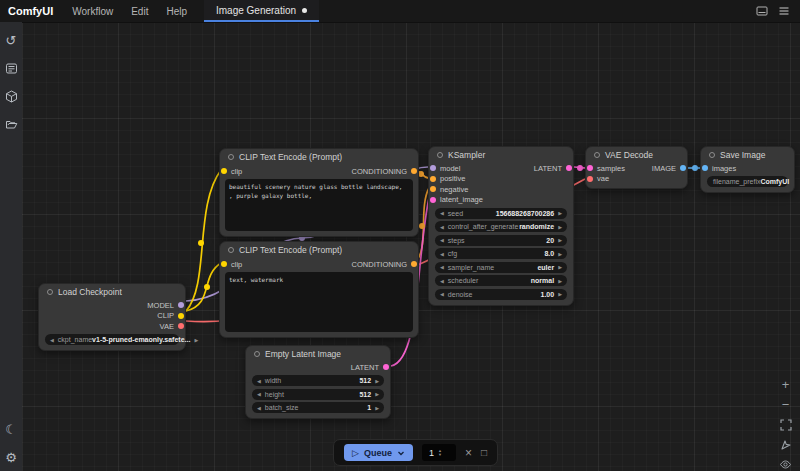 This screenshot has width=800, height=471. Describe the element at coordinates (92, 11) in the screenshot. I see `menu-workflow: Workflow` at that location.